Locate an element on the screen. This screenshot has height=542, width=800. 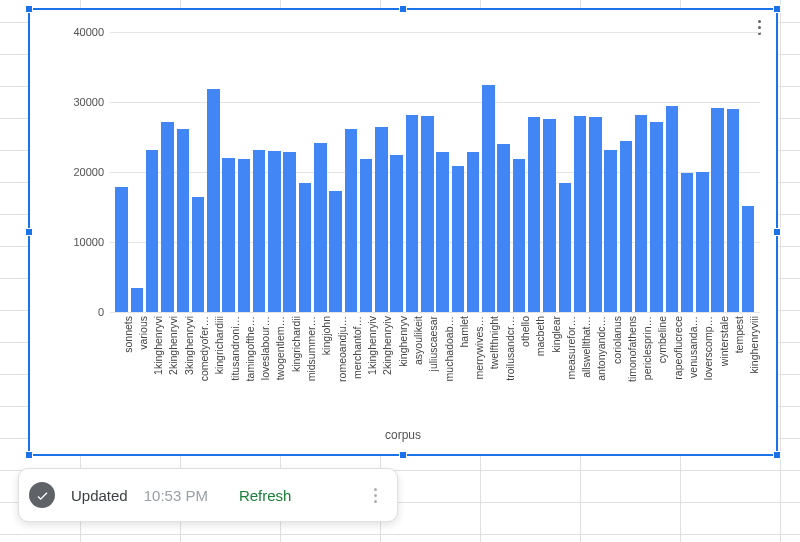
connected-sheet-status: Updated 10:53 PM Refresh is located at coordinates (208, 495).